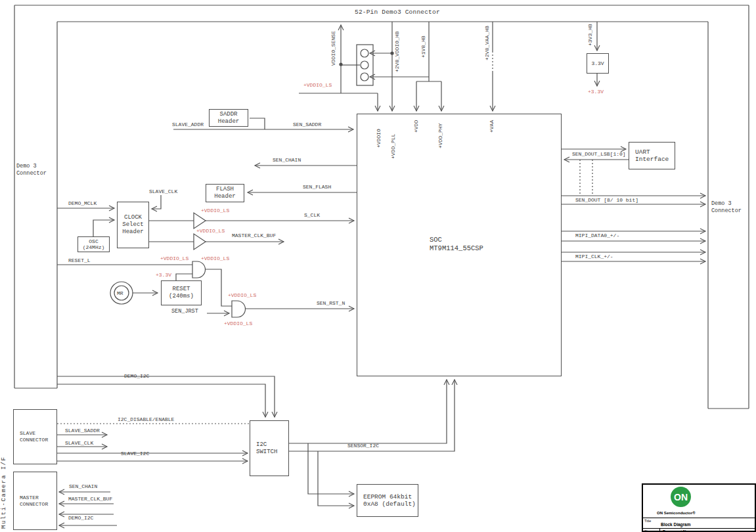 This screenshot has width=756, height=532. I want to click on left-connector-label: Demo 3 Connector, so click(32, 170).